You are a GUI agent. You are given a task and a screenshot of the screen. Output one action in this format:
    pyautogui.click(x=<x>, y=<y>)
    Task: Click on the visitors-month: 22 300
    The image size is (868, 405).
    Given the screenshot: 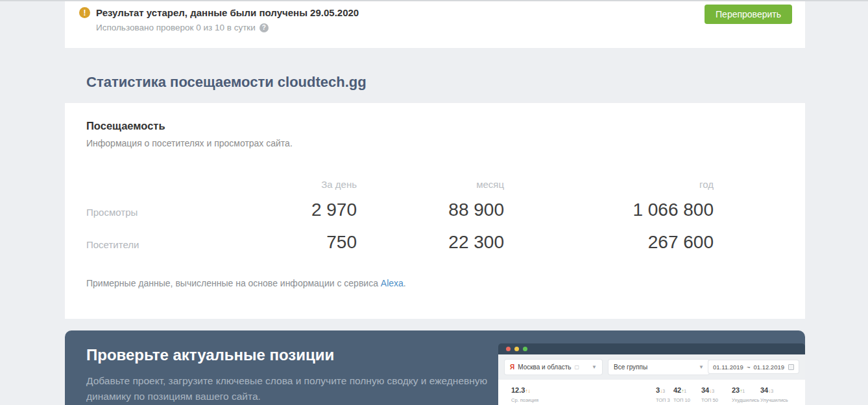 What is the action you would take?
    pyautogui.click(x=431, y=242)
    